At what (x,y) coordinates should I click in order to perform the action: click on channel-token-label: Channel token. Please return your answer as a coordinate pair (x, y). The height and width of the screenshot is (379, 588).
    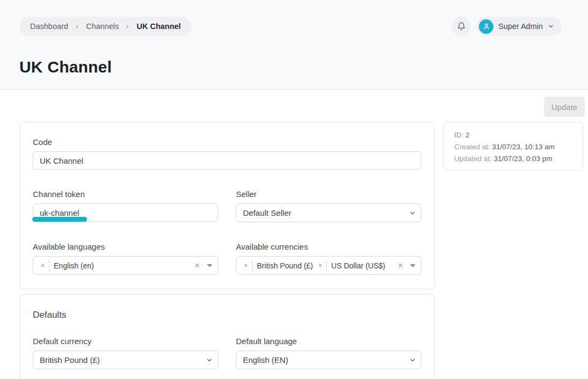
    Looking at the image, I should click on (126, 194).